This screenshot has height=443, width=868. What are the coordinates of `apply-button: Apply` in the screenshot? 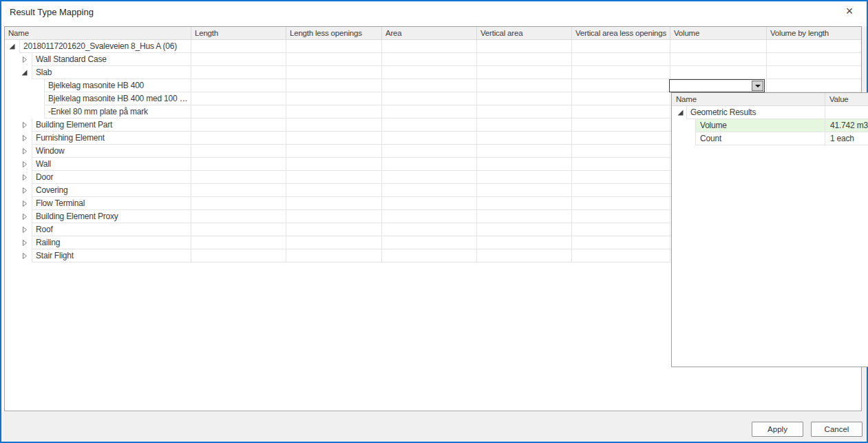 It's located at (778, 429).